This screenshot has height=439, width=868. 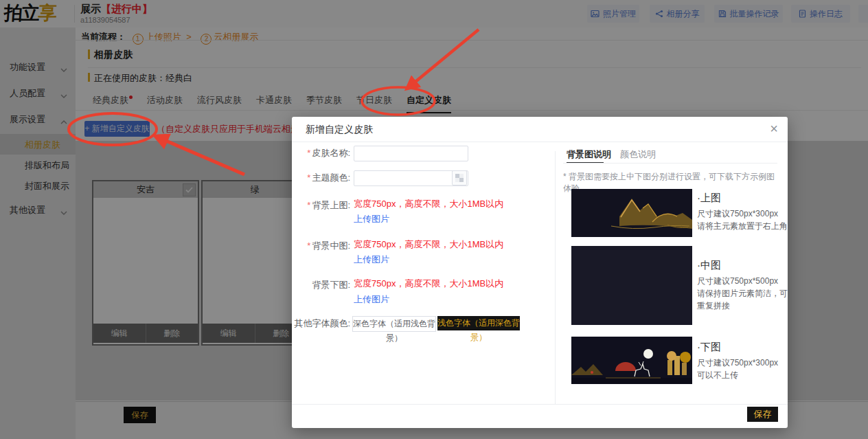 What do you see at coordinates (372, 300) in the screenshot?
I see `bg-bottom-upload-link: 上传图片` at bounding box center [372, 300].